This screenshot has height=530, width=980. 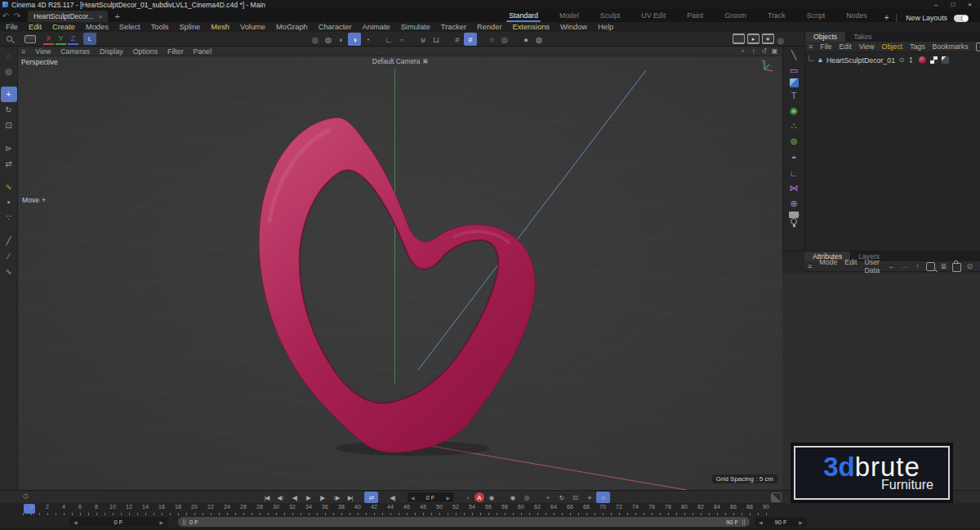 What do you see at coordinates (253, 27) in the screenshot?
I see `menu-item: Volume` at bounding box center [253, 27].